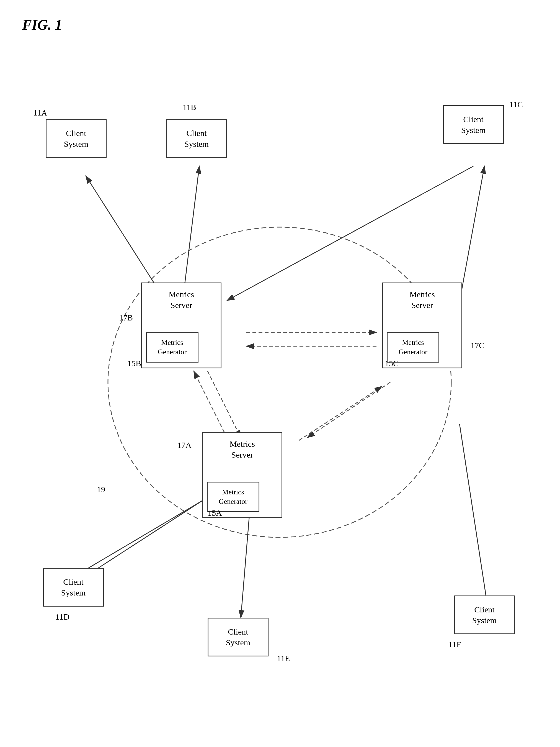 The height and width of the screenshot is (747, 560). Describe the element at coordinates (134, 363) in the screenshot. I see `ref-15b: 15B` at that location.